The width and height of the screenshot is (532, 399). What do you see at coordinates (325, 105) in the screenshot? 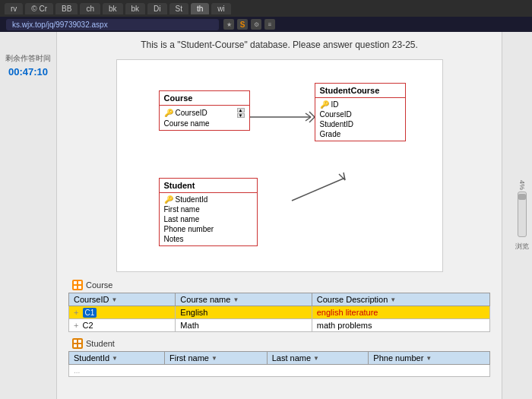
I see `sc-pk-icon: 🔑` at bounding box center [325, 105].